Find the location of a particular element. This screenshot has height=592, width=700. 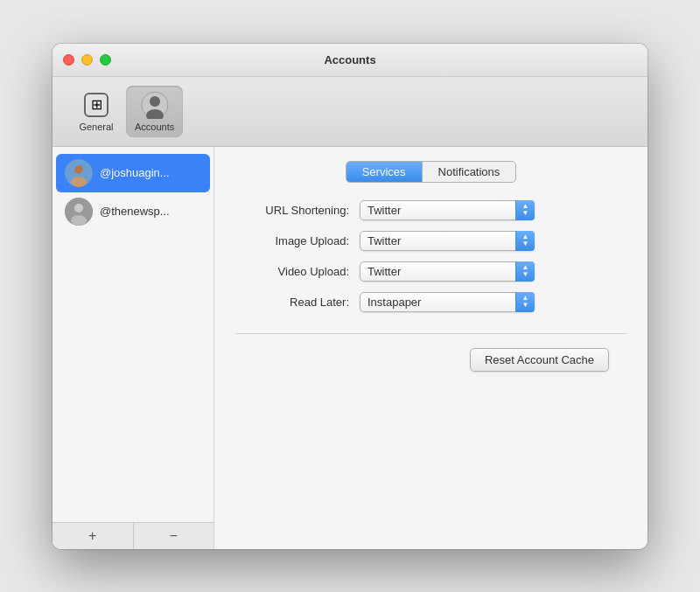

segmented-control: Services Notifications is located at coordinates (430, 171).